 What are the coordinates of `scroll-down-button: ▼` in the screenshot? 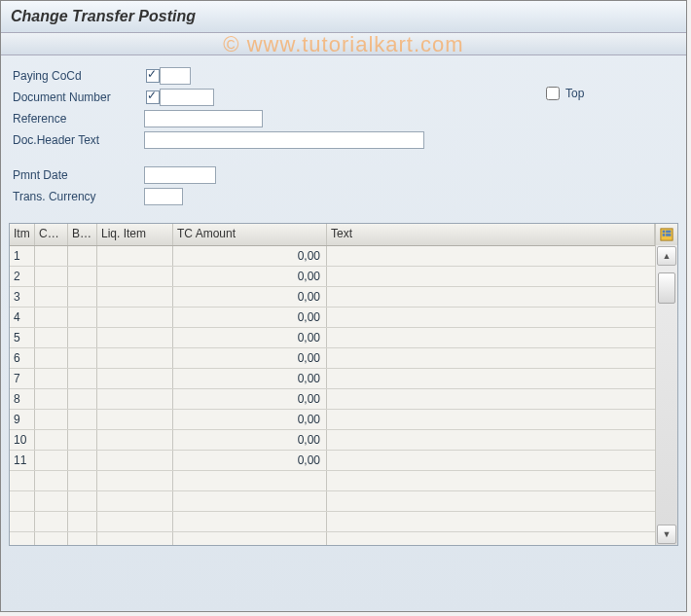 It's located at (667, 534).